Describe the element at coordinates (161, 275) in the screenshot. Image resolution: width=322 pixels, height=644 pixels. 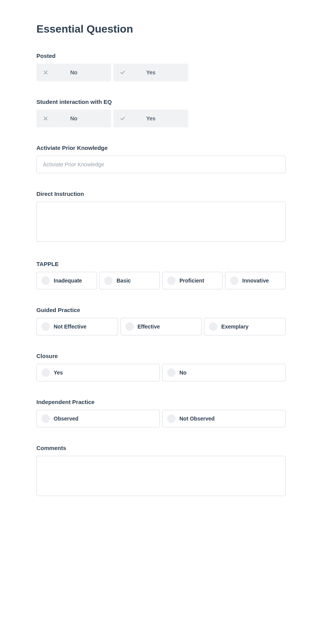
I see `section-tapple: TAPPLE Inadequate Basic Proficient Innov…` at that location.